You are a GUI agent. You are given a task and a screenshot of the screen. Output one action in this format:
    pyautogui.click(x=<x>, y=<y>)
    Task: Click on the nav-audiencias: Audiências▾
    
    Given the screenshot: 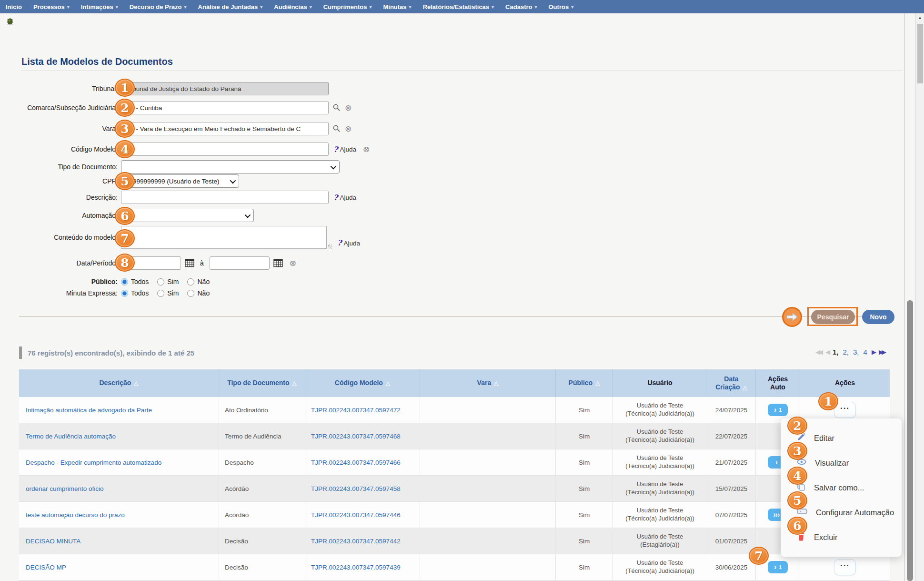 What is the action you would take?
    pyautogui.click(x=292, y=7)
    